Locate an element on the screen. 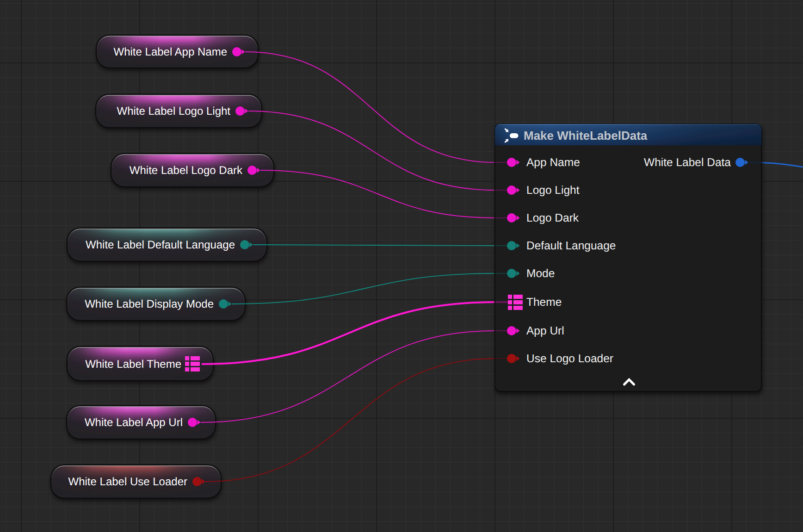  svg-text: App Name is located at coordinates (553, 163).